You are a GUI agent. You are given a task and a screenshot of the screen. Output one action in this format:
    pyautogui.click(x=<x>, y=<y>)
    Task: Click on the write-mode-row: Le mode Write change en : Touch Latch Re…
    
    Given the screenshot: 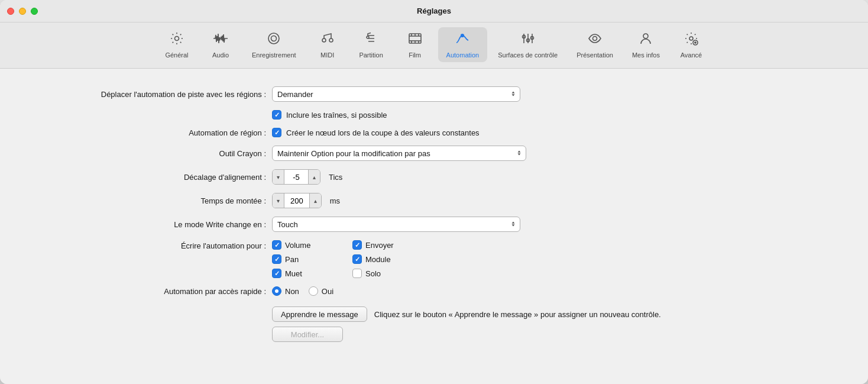 What is the action you would take?
    pyautogui.click(x=428, y=224)
    